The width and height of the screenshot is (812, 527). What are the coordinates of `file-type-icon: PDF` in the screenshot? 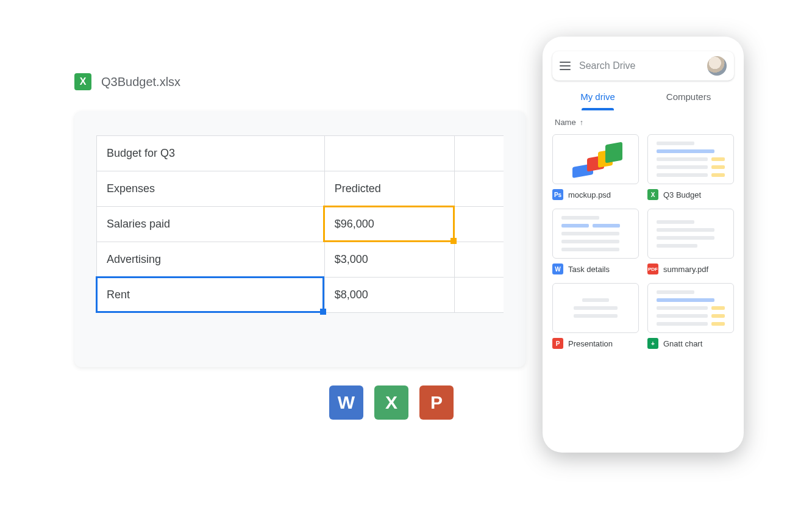 It's located at (653, 269).